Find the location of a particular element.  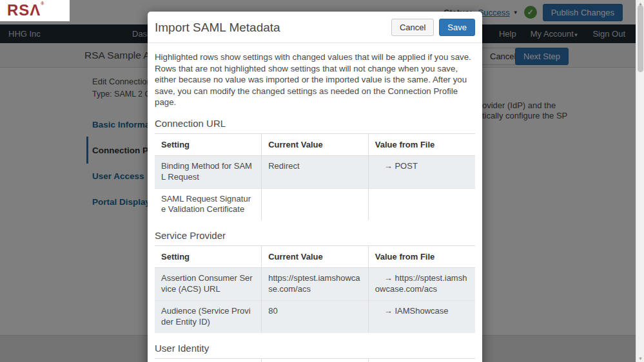

setting-cell: Audience (Service Provider Entity ID) is located at coordinates (208, 317).